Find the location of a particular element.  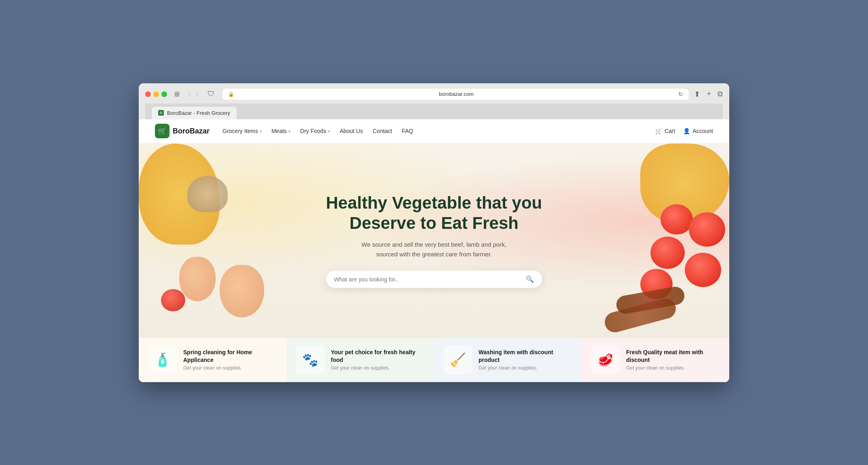

promo-card-4: 🥩 Fresh Quality meat item with discount … is located at coordinates (655, 360).